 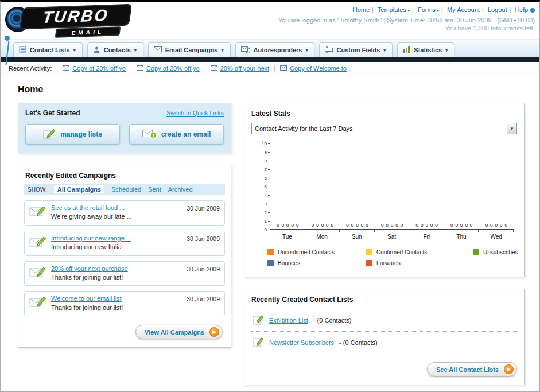 I want to click on logo-primary-text: TURBO, so click(x=76, y=17).